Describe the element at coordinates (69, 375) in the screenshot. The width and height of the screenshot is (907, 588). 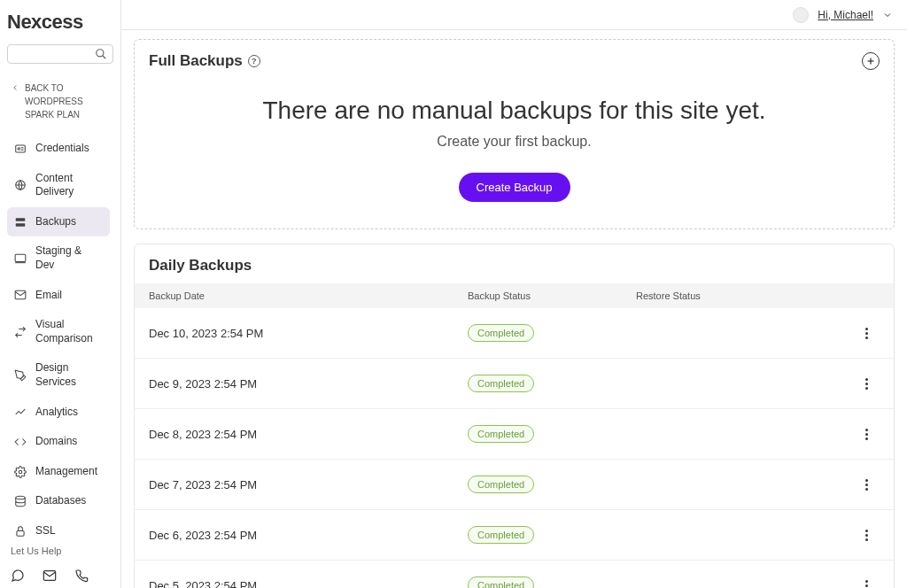
I see `sidebar-item-label: Design Services` at that location.